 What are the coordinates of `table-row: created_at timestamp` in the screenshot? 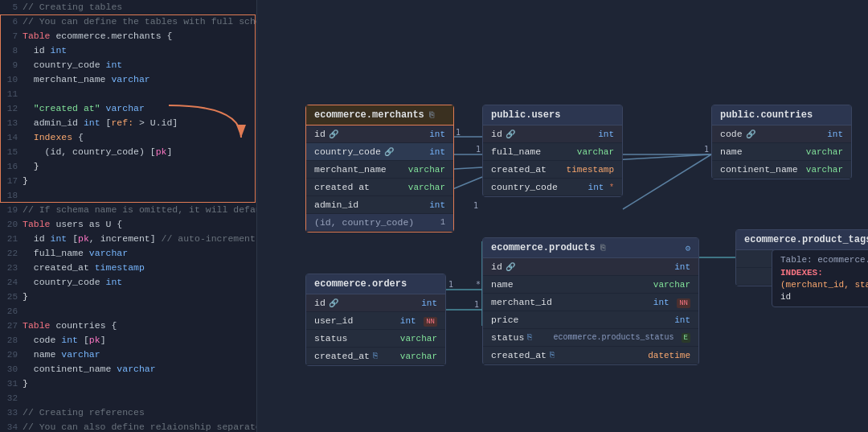 It's located at (553, 170).